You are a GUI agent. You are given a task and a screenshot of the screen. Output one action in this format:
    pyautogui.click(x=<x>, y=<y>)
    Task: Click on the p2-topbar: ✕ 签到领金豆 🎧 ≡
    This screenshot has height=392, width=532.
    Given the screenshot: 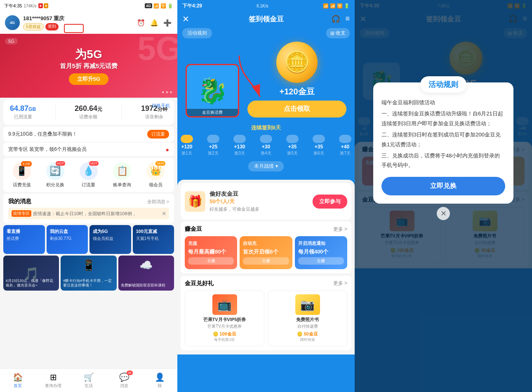 What is the action you would take?
    pyautogui.click(x=266, y=19)
    